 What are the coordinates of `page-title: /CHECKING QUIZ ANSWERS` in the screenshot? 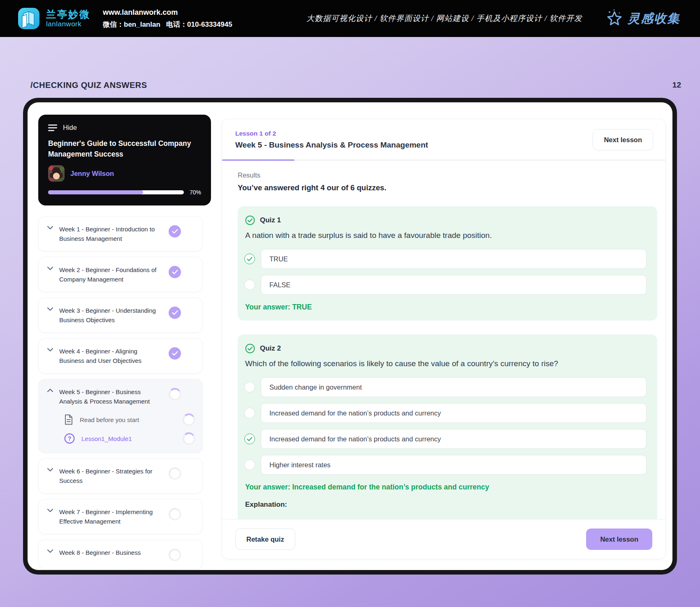 It's located at (89, 85).